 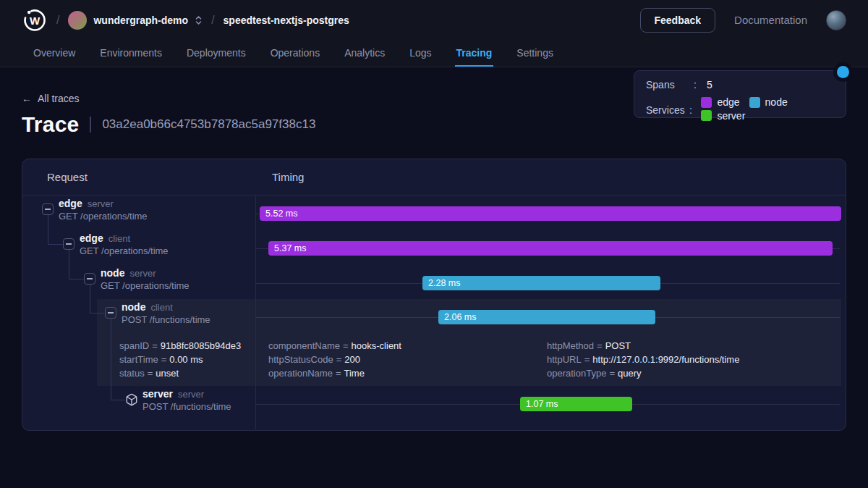 What do you see at coordinates (295, 54) in the screenshot?
I see `tab-operations: Operations` at bounding box center [295, 54].